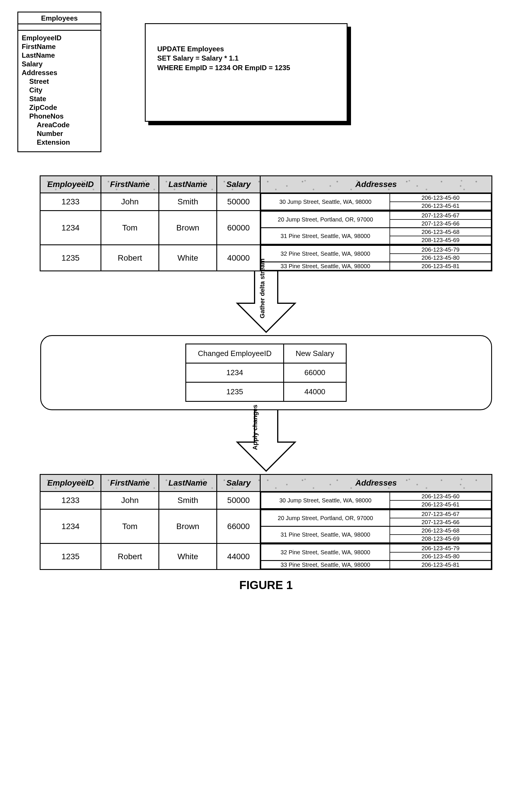 This screenshot has width=532, height=801. What do you see at coordinates (246, 73) in the screenshot?
I see `sql-box: UPDATE Employees SET Salary = Salary * 1…` at bounding box center [246, 73].